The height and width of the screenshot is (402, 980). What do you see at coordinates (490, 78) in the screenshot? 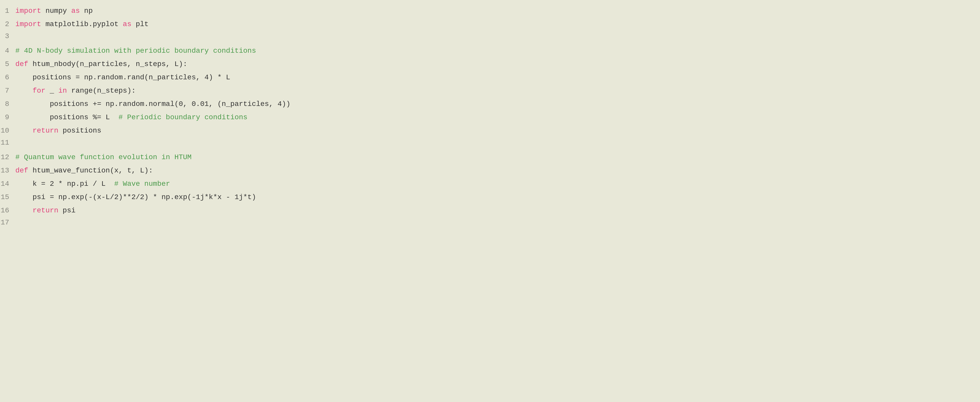
I see `code-line: 6 positions = np.random.rand(n_particles…` at bounding box center [490, 78].